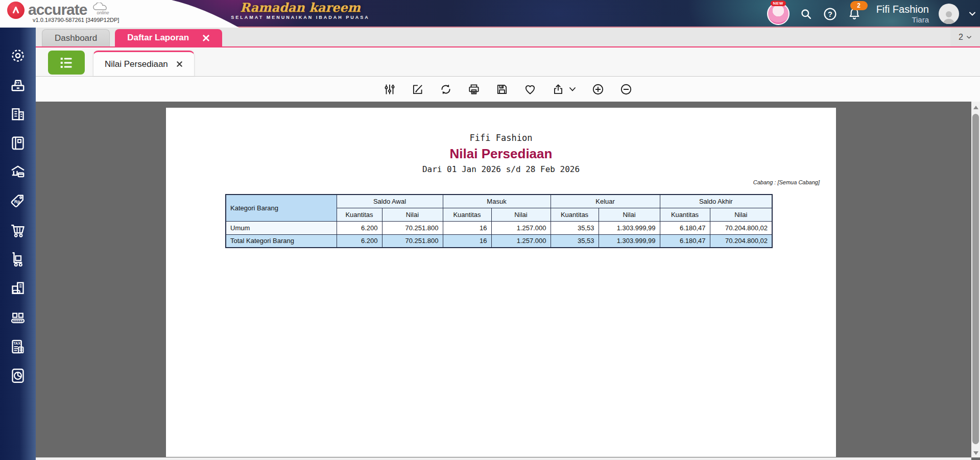 Image resolution: width=980 pixels, height=460 pixels. I want to click on accurate-logo-icon, so click(16, 10).